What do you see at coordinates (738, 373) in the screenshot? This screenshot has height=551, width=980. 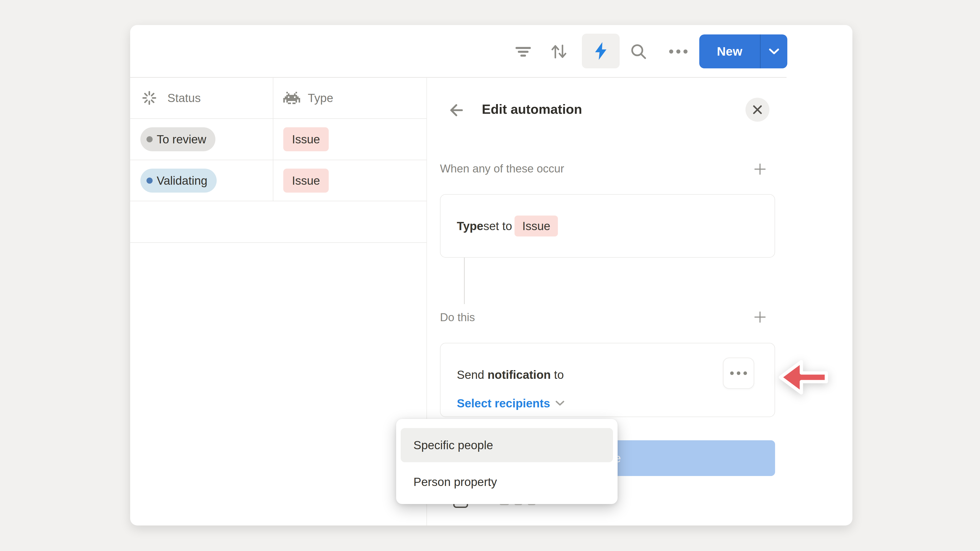 I see `action-more-button` at bounding box center [738, 373].